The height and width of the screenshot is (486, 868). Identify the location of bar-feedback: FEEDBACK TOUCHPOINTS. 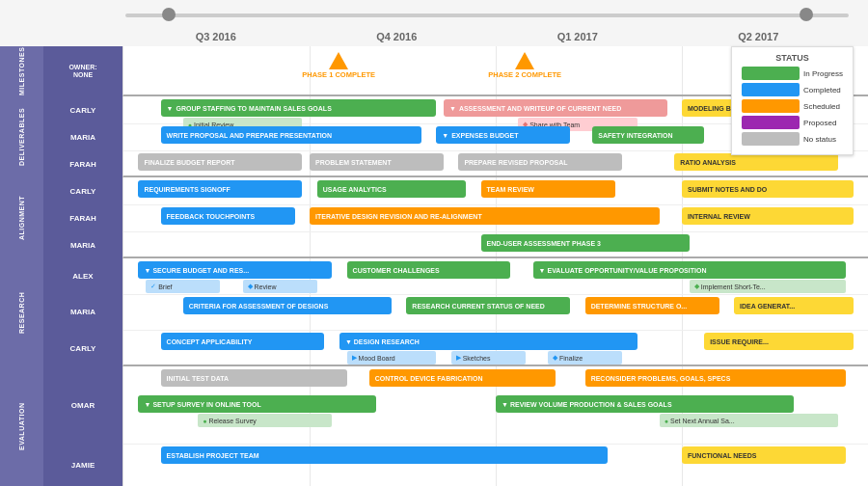
(228, 216).